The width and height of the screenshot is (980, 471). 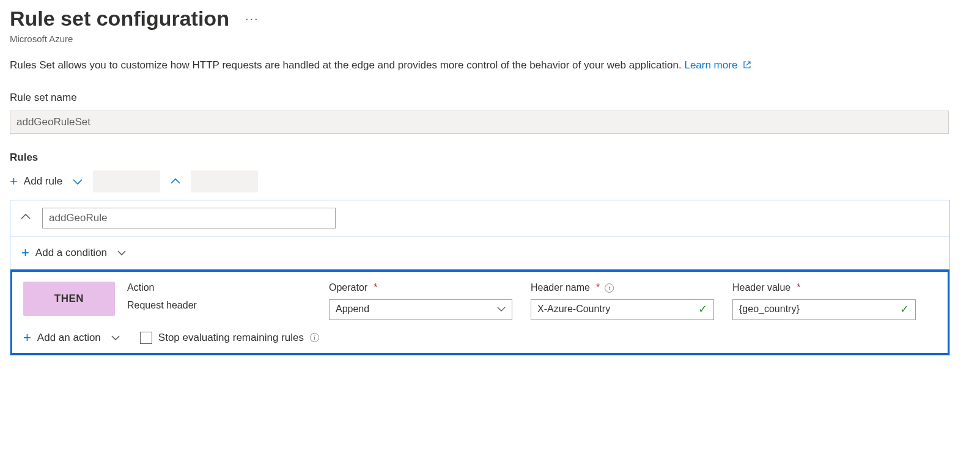 What do you see at coordinates (490, 158) in the screenshot?
I see `rules-section-title: Rules` at bounding box center [490, 158].